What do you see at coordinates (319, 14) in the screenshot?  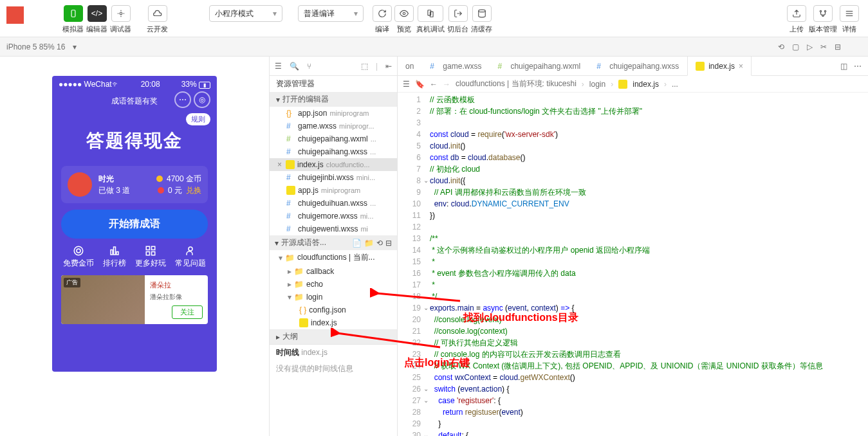 I see `compile-value: 普通编译` at bounding box center [319, 14].